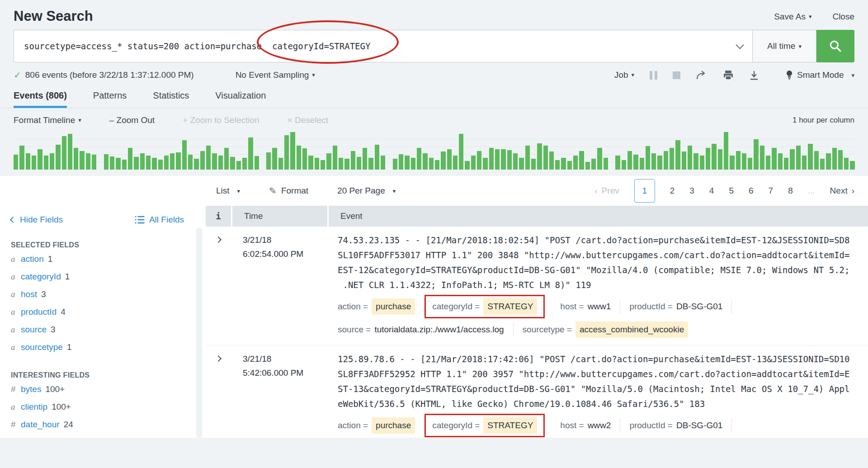 The image size is (868, 468). What do you see at coordinates (159, 220) in the screenshot?
I see `all-fields-button: All Fields` at bounding box center [159, 220].